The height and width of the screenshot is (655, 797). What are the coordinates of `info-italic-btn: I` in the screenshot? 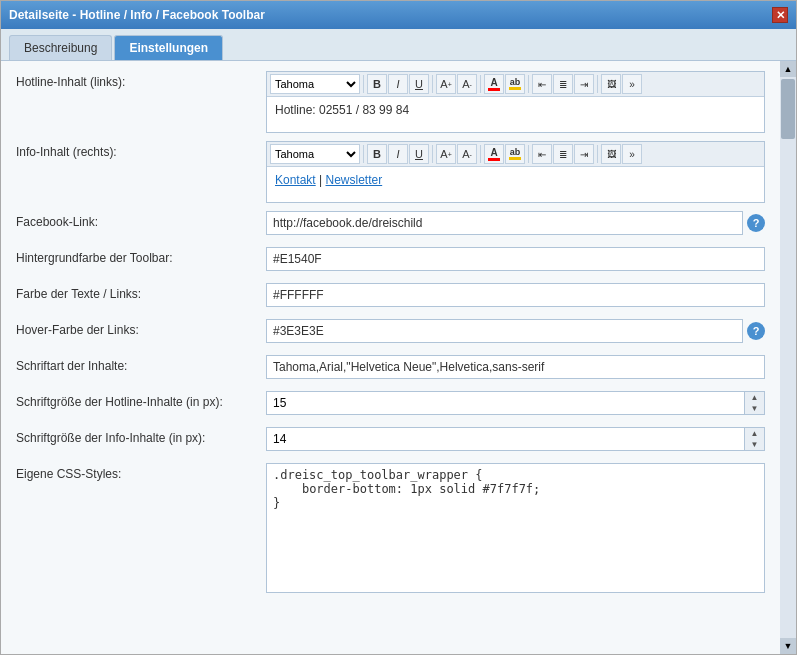 It's located at (398, 154).